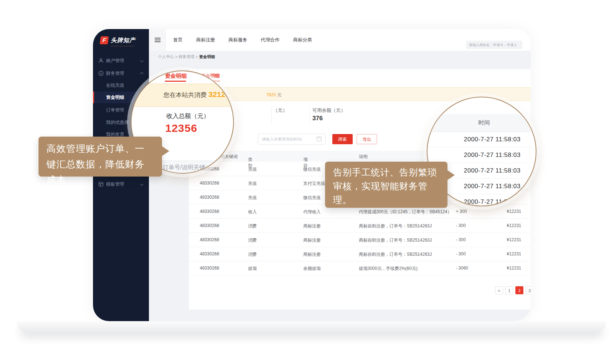 The image size is (616, 364). What do you see at coordinates (385, 186) in the screenshot?
I see `callout-right-text: 告别手工统计、告别繁琐审核，实现智能财务管理。` at bounding box center [385, 186].